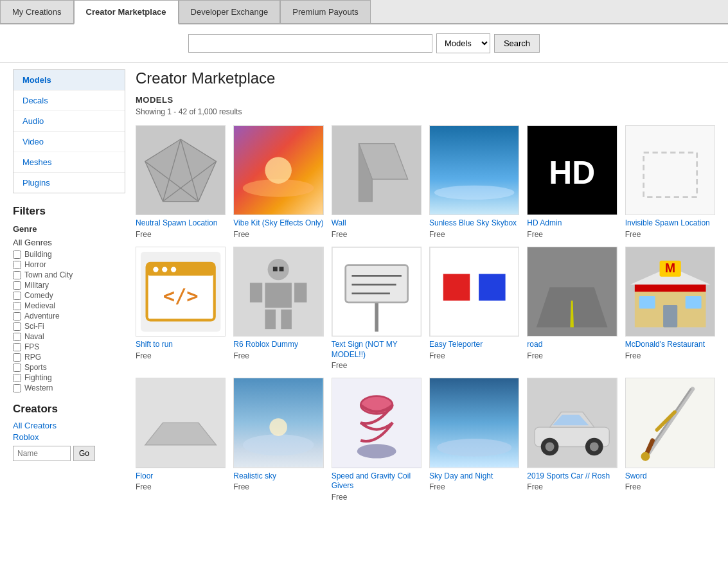  Describe the element at coordinates (69, 254) in the screenshot. I see `genre-building: Building` at that location.